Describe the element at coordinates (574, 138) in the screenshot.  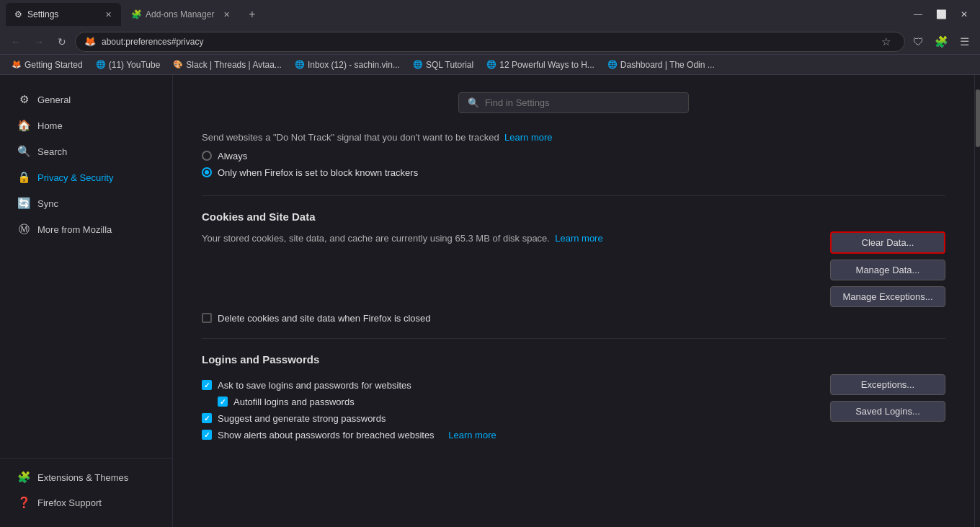
I see `do-not-track-description: Send websites a "Do Not Track" signal th…` at that location.